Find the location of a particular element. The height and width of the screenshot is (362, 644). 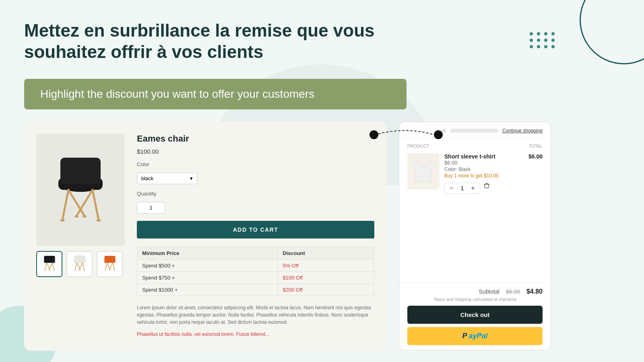

product-title: Eames chair is located at coordinates (256, 139).